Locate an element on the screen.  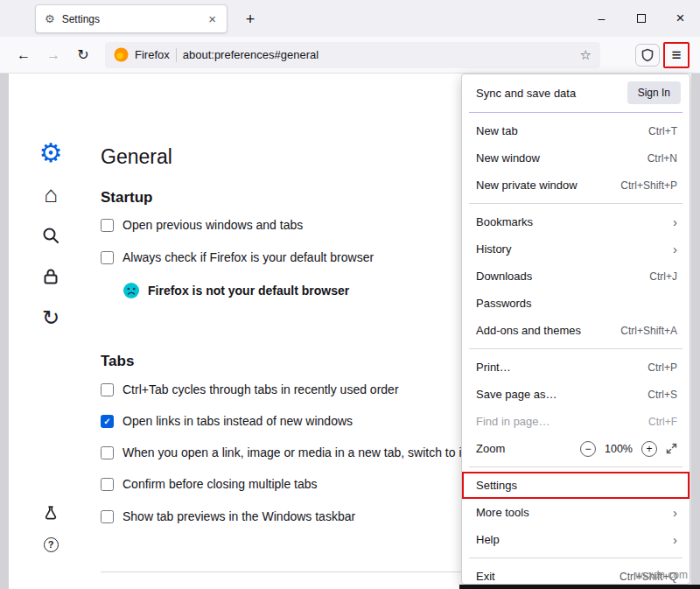
menu-item-shortcut: Ctrl+Shift+A is located at coordinates (649, 331).